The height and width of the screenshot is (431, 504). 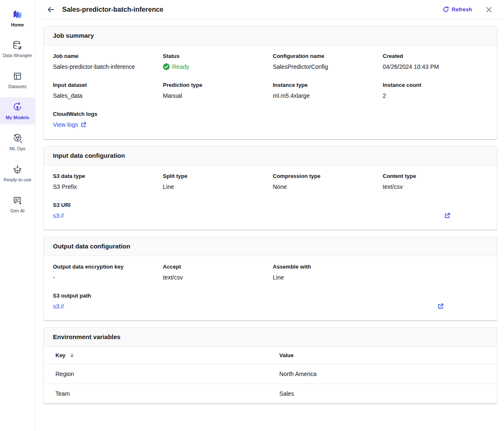 What do you see at coordinates (18, 25) in the screenshot?
I see `sidebar-item-label: Home` at bounding box center [18, 25].